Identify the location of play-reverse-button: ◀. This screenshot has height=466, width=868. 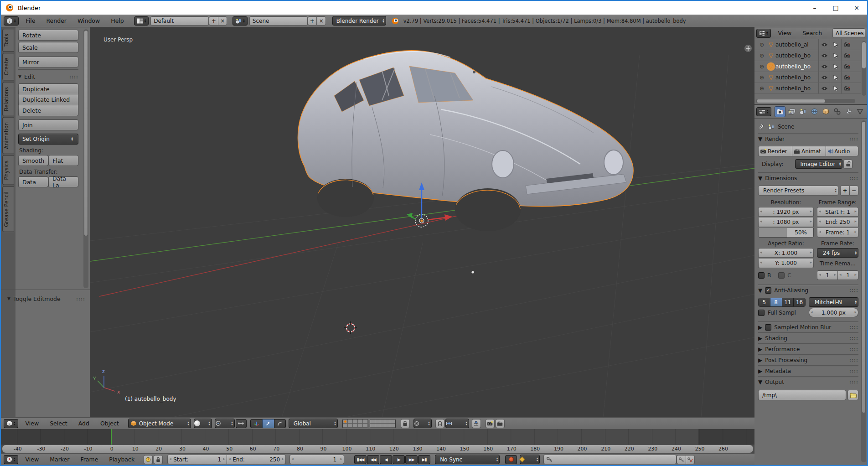
(386, 460).